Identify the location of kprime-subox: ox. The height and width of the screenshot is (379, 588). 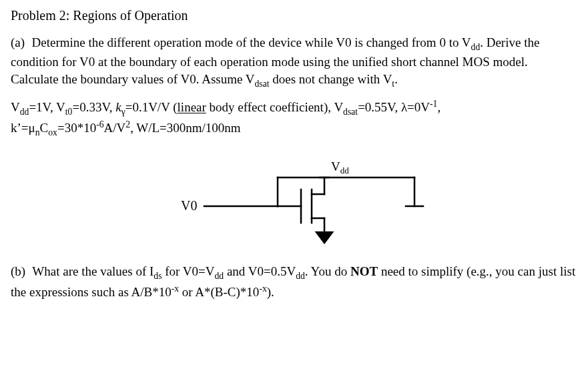
(53, 132).